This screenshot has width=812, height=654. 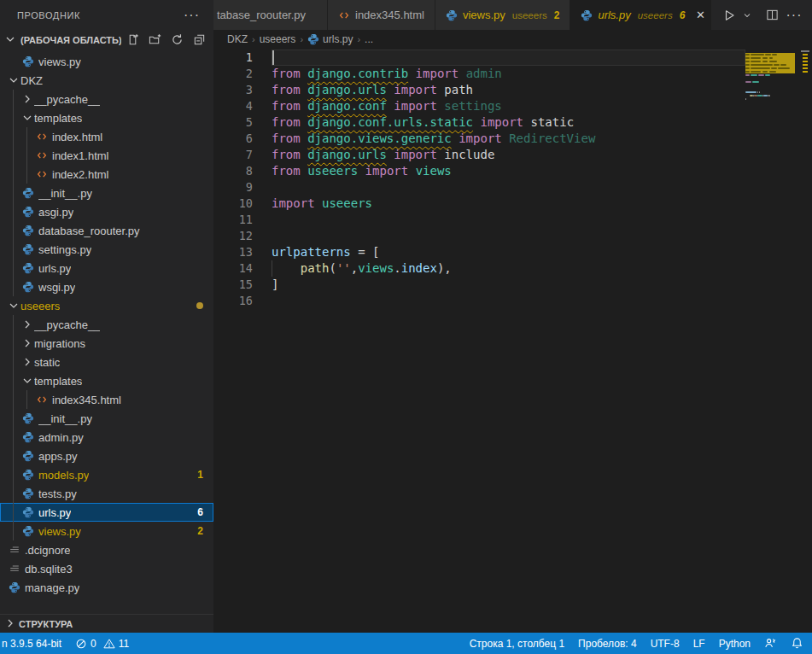 I want to click on code-line-1: 1, so click(x=480, y=58).